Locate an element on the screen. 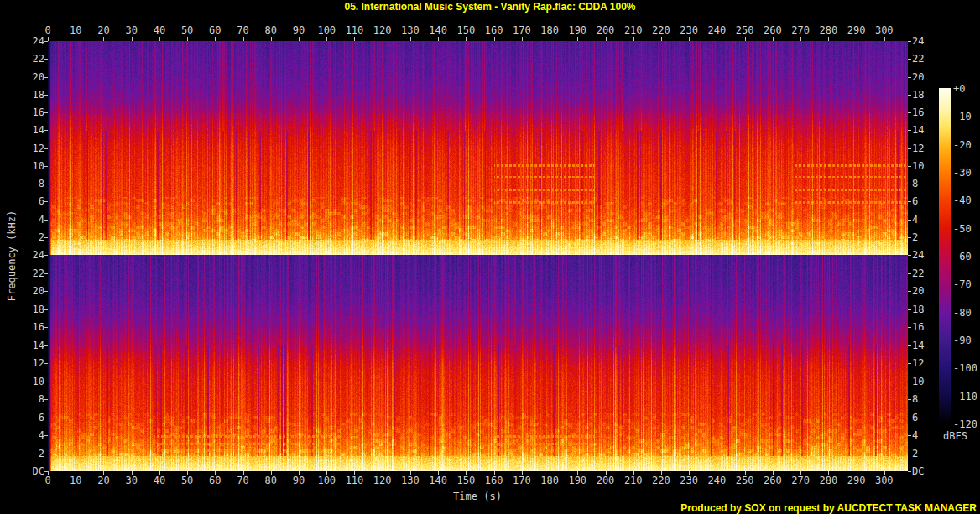 The image size is (980, 514). time-tick-label-bottom: 130 is located at coordinates (410, 480).